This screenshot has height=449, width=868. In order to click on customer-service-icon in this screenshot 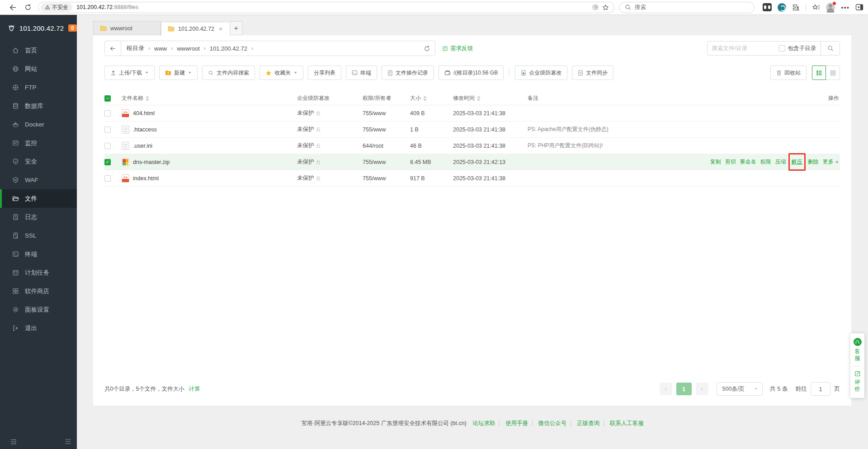, I will do `click(858, 342)`.